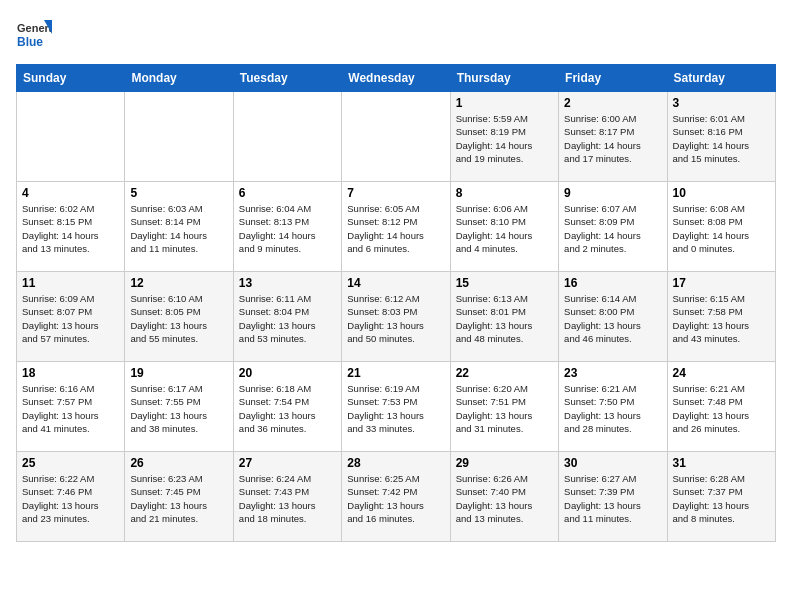 The height and width of the screenshot is (612, 792). I want to click on calendar-cell: 6Sunrise: 6:04 AM Sunset: 8:13 PM Daylig…, so click(287, 227).